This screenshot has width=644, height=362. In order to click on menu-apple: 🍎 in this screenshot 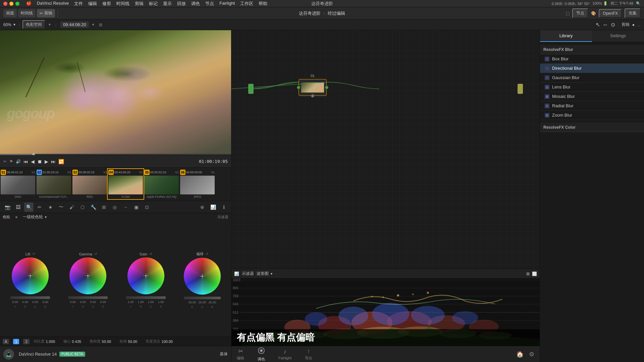, I will do `click(29, 4)`.